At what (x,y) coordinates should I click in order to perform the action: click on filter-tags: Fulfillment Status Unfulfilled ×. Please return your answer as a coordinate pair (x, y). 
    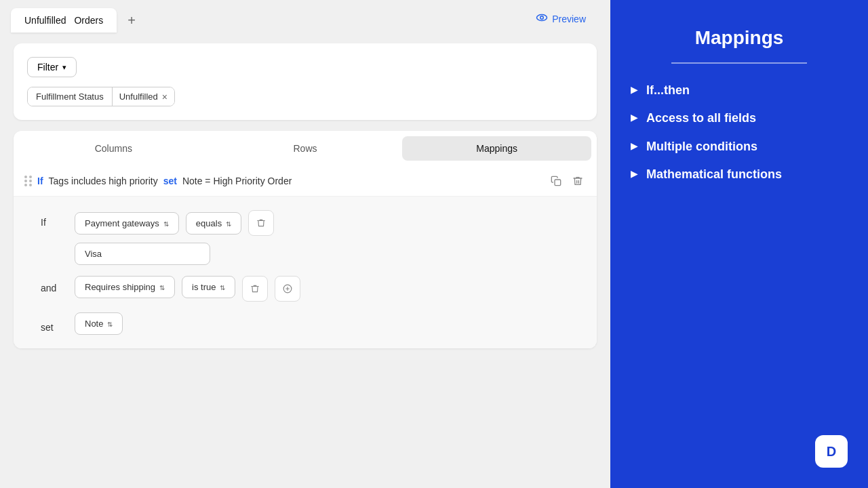
    Looking at the image, I should click on (305, 96).